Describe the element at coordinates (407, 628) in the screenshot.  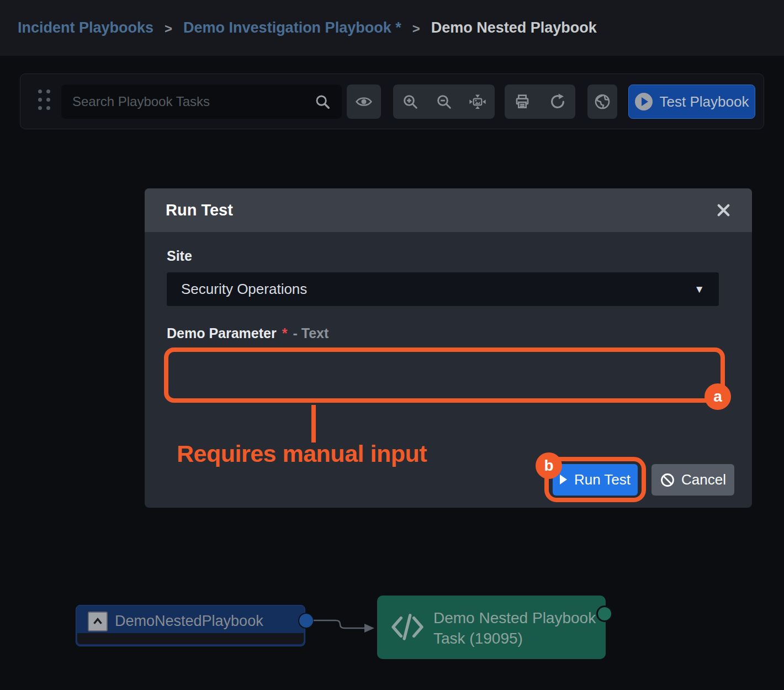
I see `code-icon` at that location.